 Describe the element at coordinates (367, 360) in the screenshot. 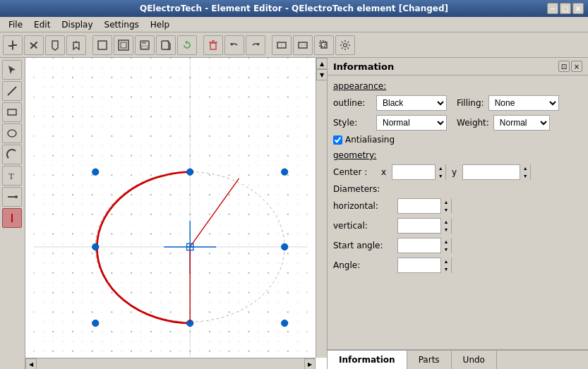

I see `tab-information: Information` at that location.